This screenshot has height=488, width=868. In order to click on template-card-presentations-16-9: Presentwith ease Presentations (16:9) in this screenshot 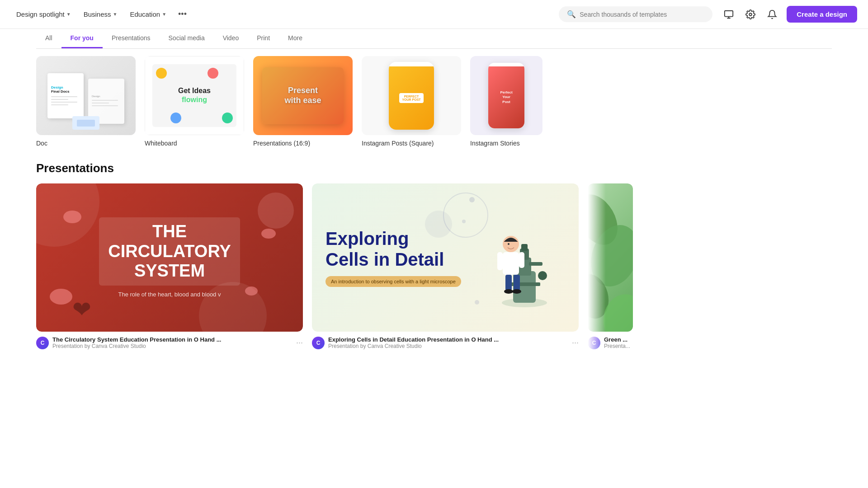, I will do `click(303, 101)`.